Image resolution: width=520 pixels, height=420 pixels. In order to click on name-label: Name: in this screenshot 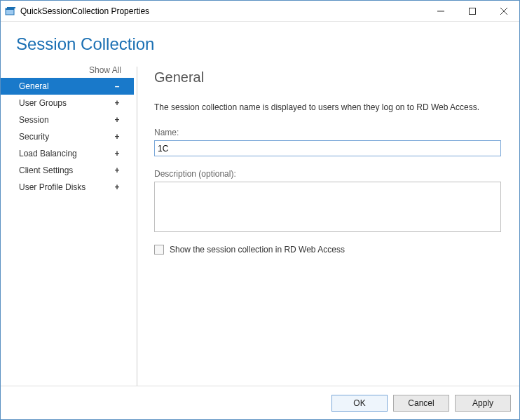, I will do `click(328, 133)`.